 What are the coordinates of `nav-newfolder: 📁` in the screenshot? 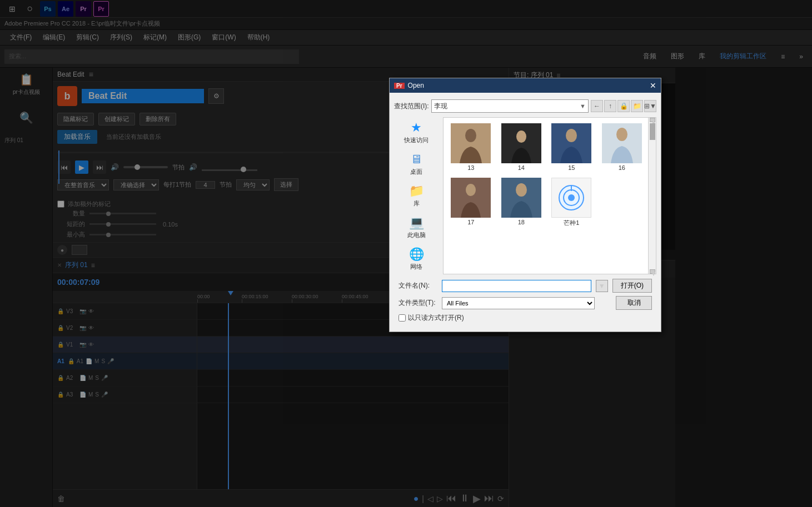 It's located at (637, 106).